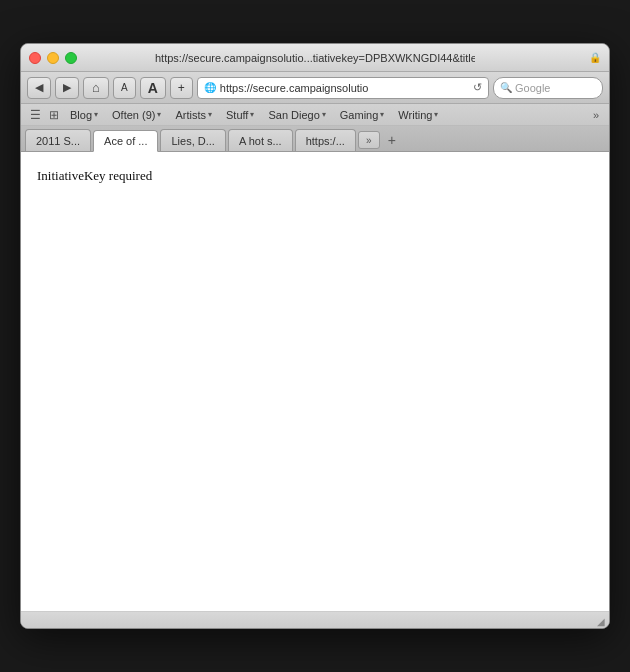 Image resolution: width=630 pixels, height=672 pixels. I want to click on reload-button: ↺, so click(478, 88).